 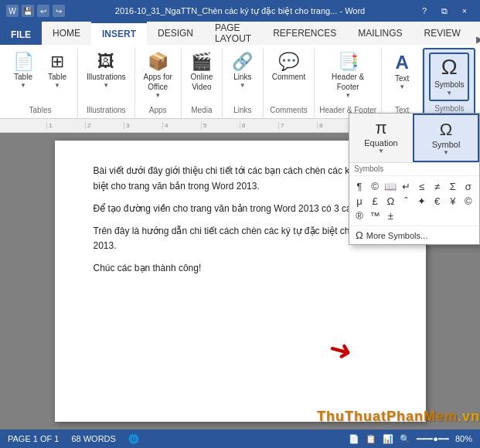 I want to click on restore-button: ⧉, so click(x=444, y=11).